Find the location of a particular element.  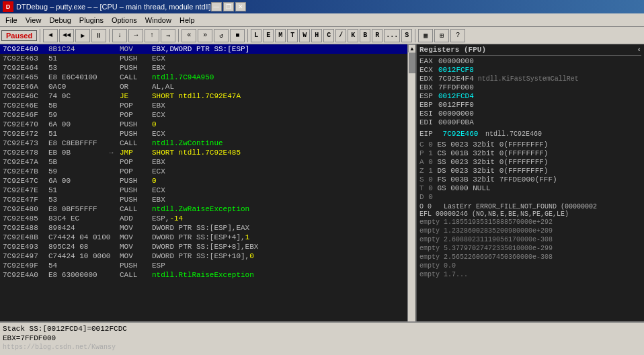

pause-button: ⏸ is located at coordinates (99, 36).